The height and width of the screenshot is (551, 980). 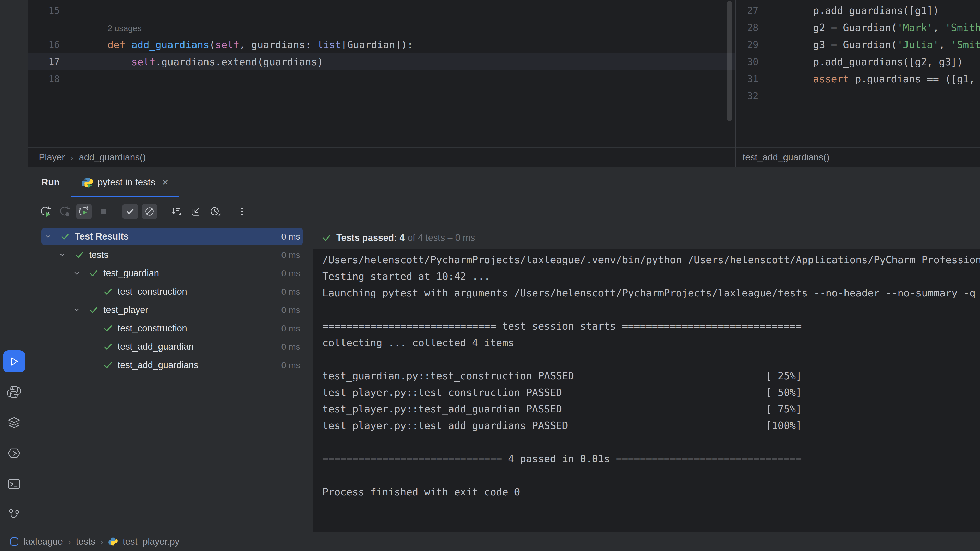 What do you see at coordinates (761, 45) in the screenshot?
I see `line-number: 29` at bounding box center [761, 45].